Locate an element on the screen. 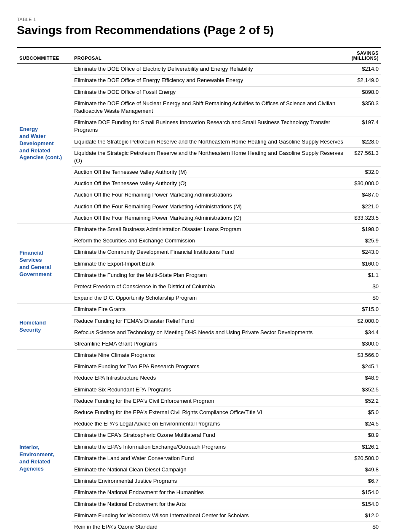 The image size is (398, 532). savings-cell: $160.0 is located at coordinates (365, 263).